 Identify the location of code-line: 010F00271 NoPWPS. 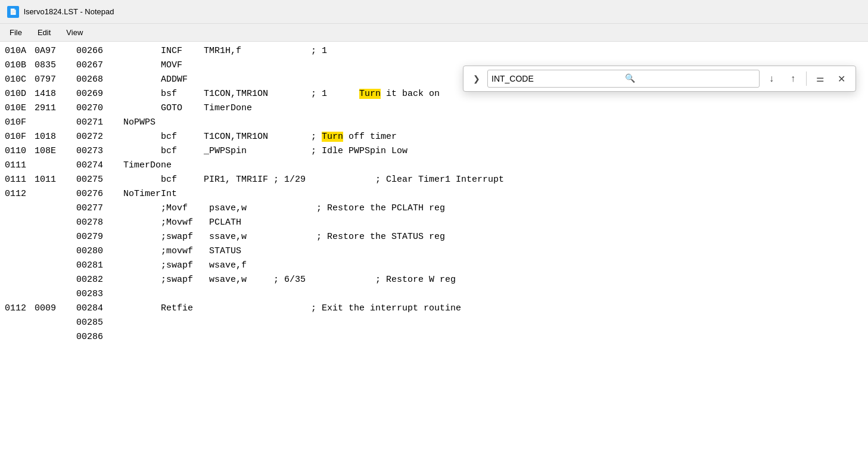
(434, 123).